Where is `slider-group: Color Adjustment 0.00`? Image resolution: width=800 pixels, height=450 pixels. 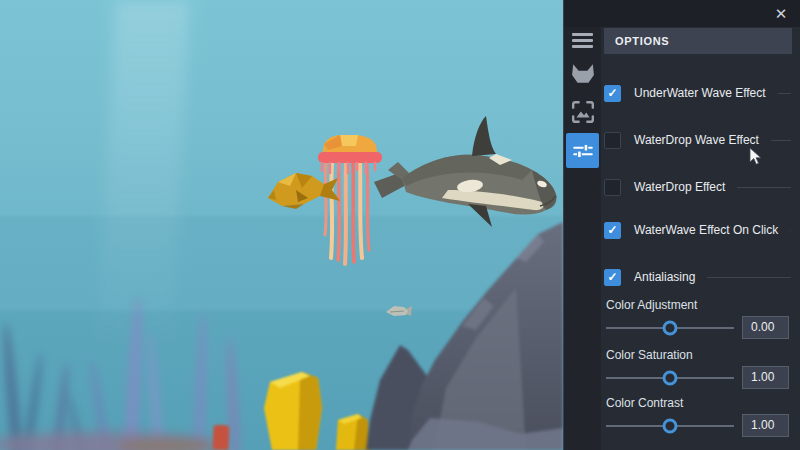
slider-group: Color Adjustment 0.00 is located at coordinates (698, 319).